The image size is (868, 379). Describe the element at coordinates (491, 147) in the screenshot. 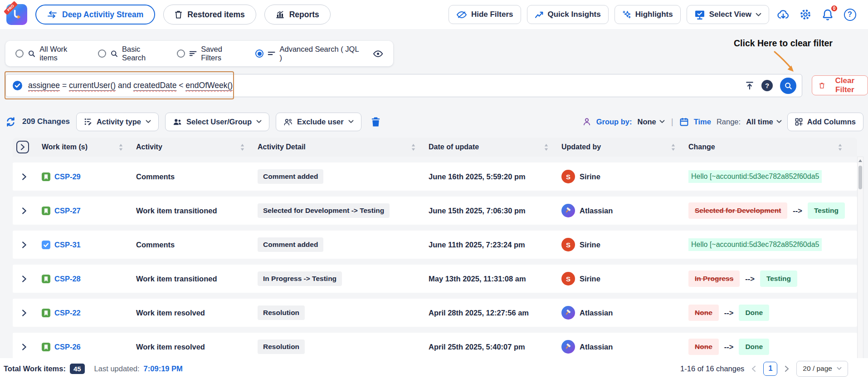

I see `column-header-date-of-update: Date of update` at that location.